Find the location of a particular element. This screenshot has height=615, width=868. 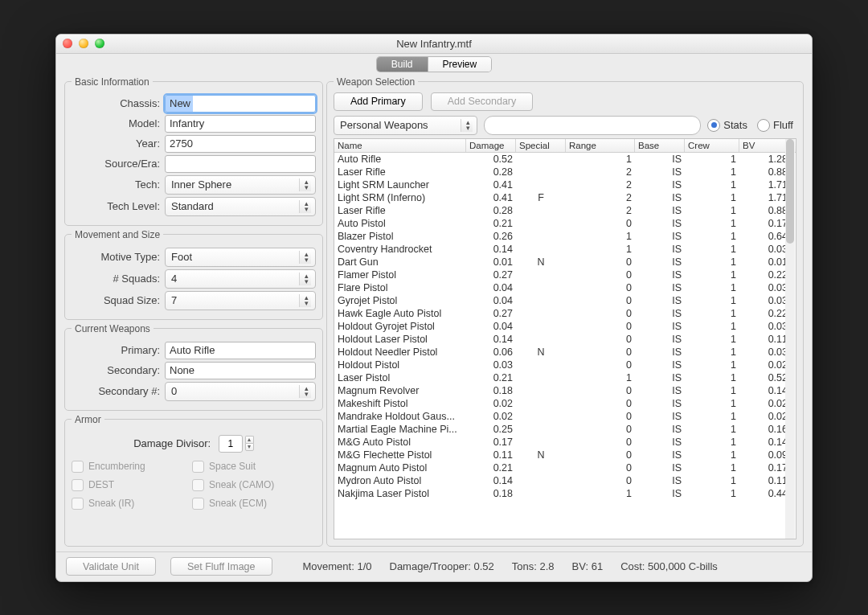

squad-size-select: 7▴▾ is located at coordinates (240, 301).